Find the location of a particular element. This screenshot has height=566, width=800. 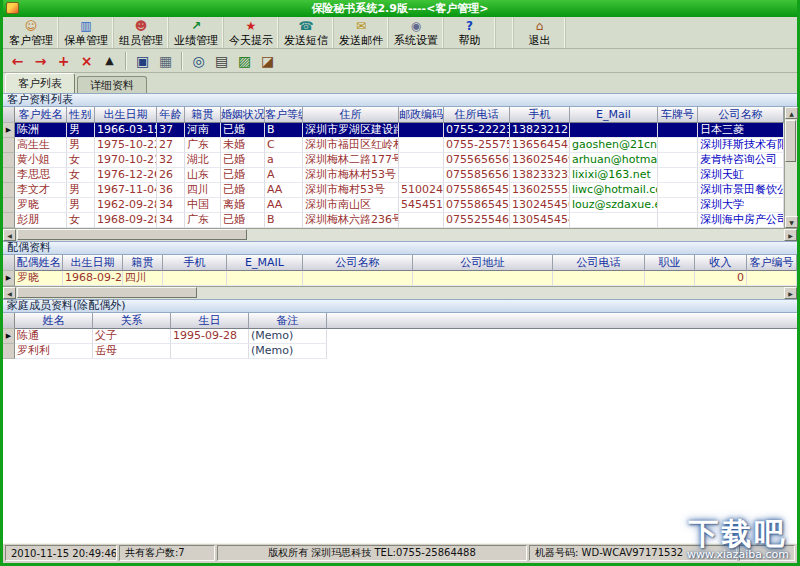

row-indicator is located at coordinates (9, 176).